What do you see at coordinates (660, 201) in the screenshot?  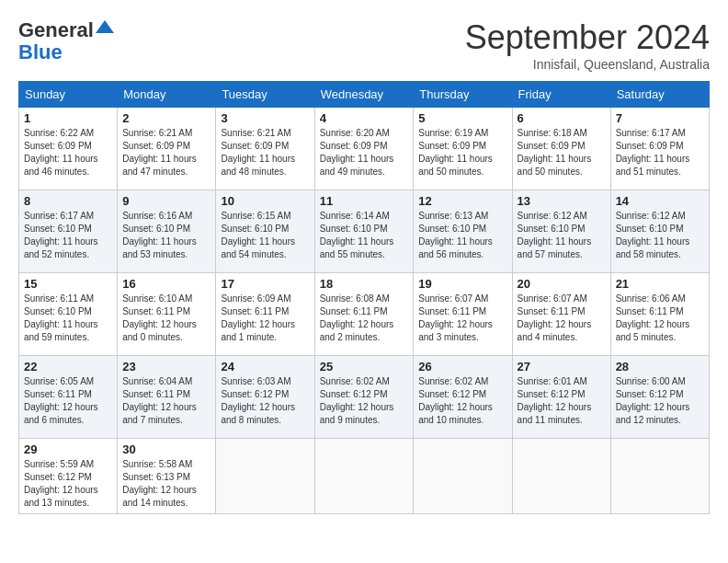 I see `day-number: 14` at bounding box center [660, 201].